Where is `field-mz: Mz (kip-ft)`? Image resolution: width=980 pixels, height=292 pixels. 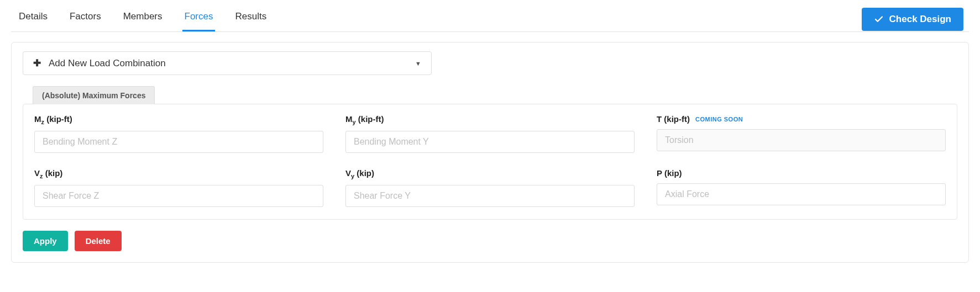
field-mz: Mz (kip-ft) is located at coordinates (179, 134).